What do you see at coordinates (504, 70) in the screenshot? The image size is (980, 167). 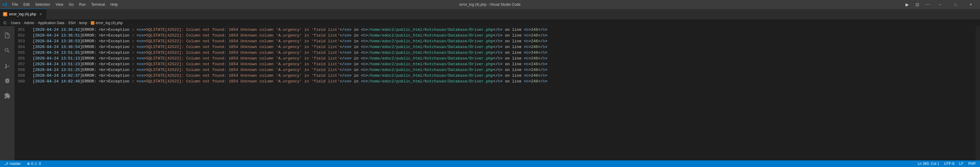 I see `code-line: [2020-04-24 13:51:25] ERROR: <br>Excepti…` at bounding box center [504, 70].